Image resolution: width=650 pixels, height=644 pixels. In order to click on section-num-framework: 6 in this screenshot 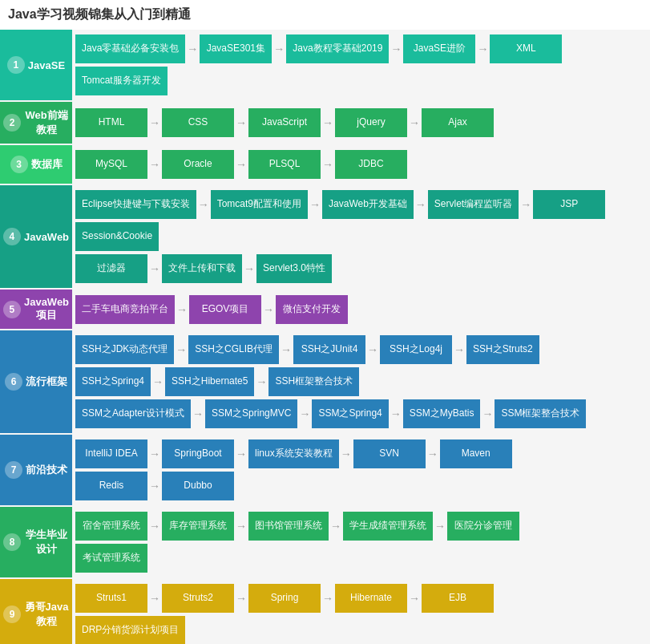, I will do `click(14, 382)`.